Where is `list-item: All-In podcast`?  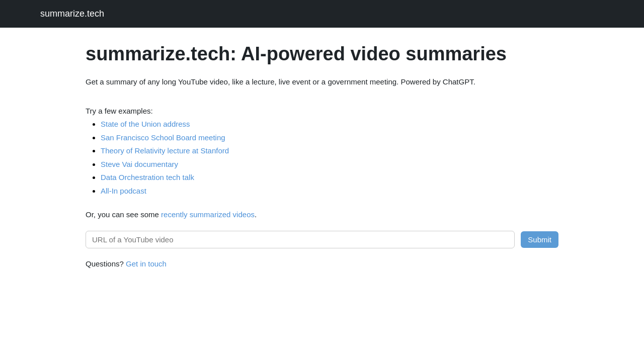 list-item: All-In podcast is located at coordinates (330, 191).